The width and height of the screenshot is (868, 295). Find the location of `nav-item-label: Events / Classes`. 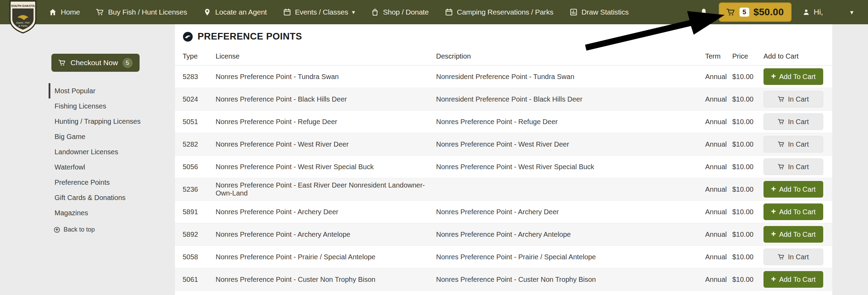

nav-item-label: Events / Classes is located at coordinates (322, 12).